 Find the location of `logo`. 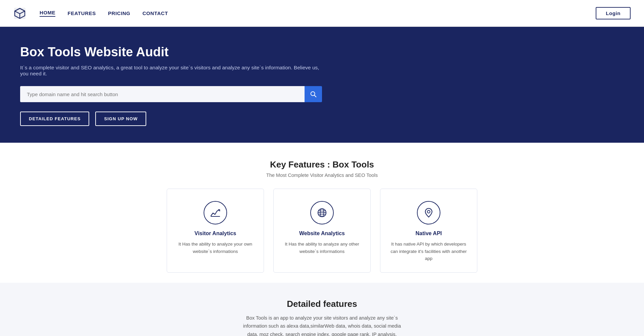

logo is located at coordinates (20, 13).